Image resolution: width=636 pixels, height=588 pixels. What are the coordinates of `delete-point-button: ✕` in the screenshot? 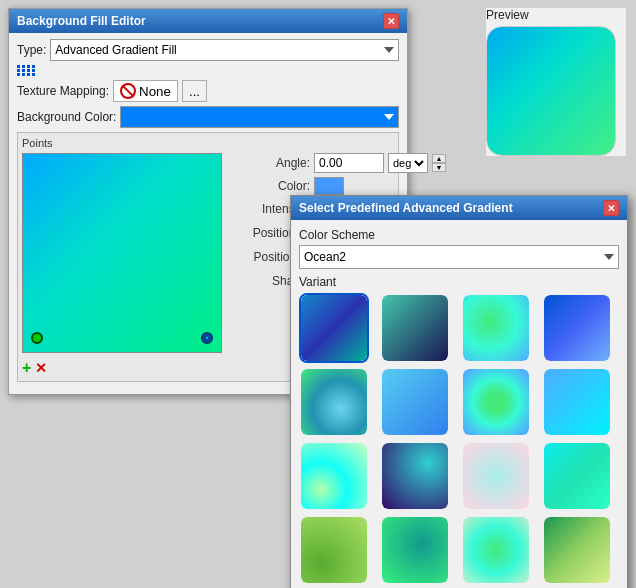 It's located at (41, 368).